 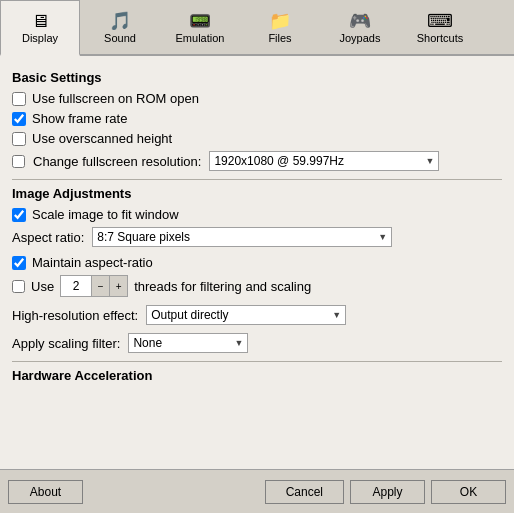 What do you see at coordinates (257, 286) in the screenshot?
I see `threads-row: Use − + threads for filtering and scalin…` at bounding box center [257, 286].